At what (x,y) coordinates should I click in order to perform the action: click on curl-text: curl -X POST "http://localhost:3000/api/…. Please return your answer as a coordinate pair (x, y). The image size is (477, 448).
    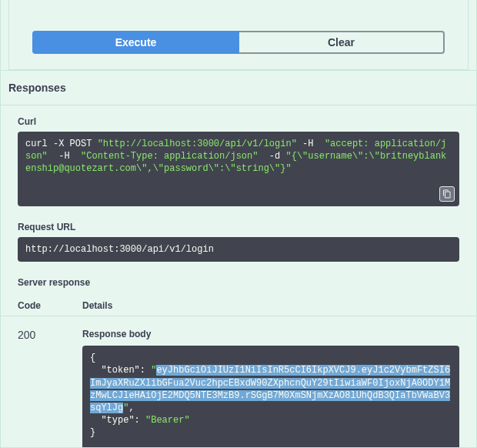
    Looking at the image, I should click on (235, 156).